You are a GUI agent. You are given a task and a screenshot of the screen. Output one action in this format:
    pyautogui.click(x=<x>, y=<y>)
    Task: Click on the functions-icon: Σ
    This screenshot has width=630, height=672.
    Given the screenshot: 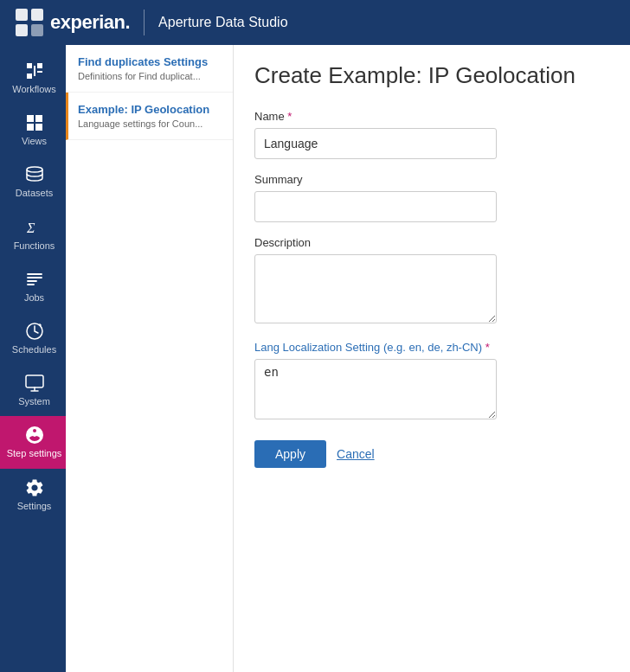 What is the action you would take?
    pyautogui.click(x=35, y=227)
    